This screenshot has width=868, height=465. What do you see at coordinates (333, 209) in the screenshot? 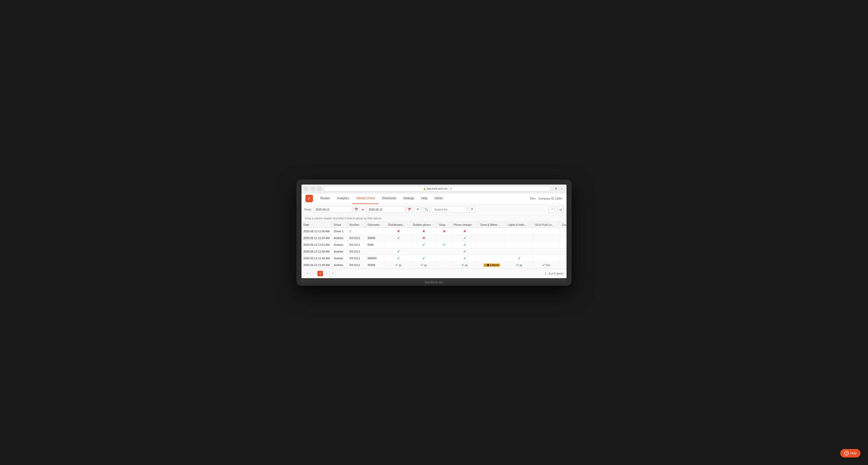
I see `from-date-input` at bounding box center [333, 209].